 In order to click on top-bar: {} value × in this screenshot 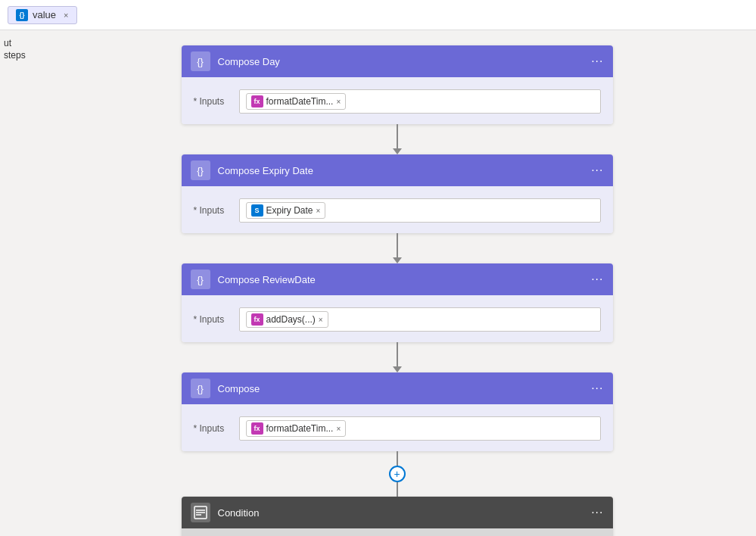, I will do `click(378, 15)`.